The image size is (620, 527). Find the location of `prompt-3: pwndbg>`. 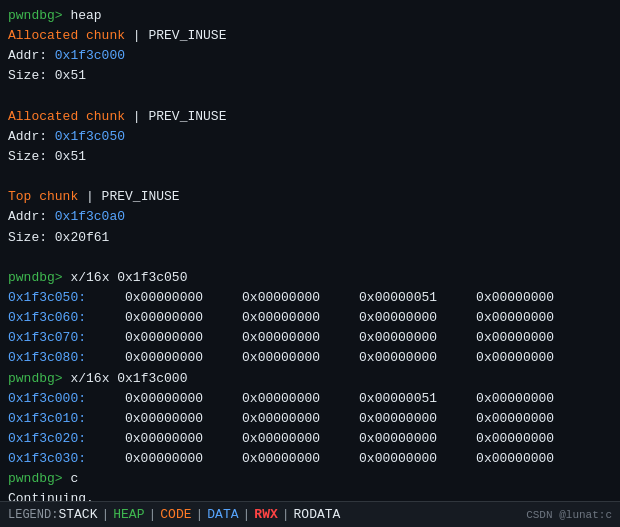

prompt-3: pwndbg> is located at coordinates (39, 378).